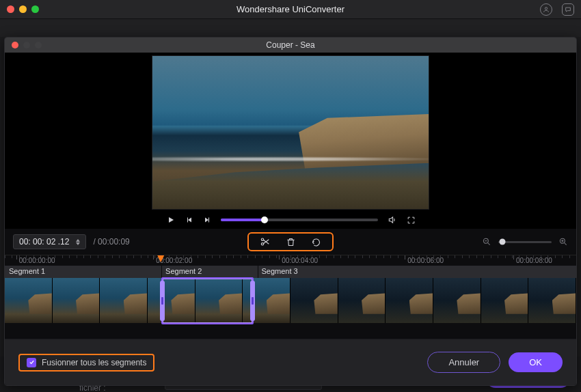 This screenshot has width=581, height=392. Describe the element at coordinates (189, 220) in the screenshot. I see `prev-frame-icon` at that location.